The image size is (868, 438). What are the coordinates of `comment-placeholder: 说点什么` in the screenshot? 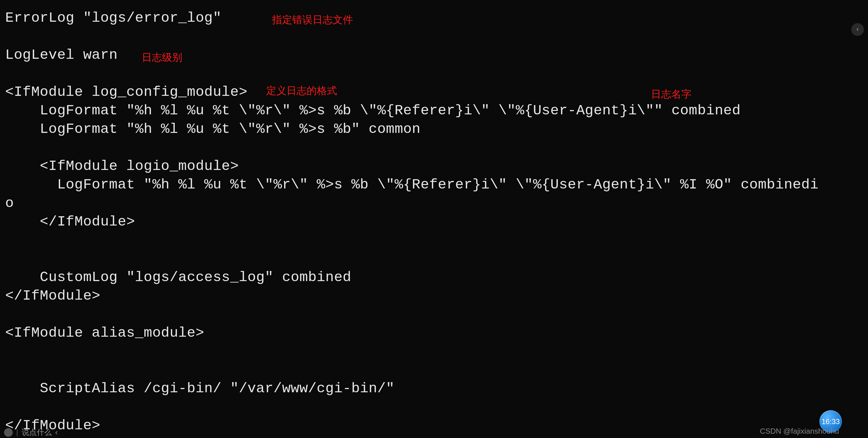 It's located at (37, 432).